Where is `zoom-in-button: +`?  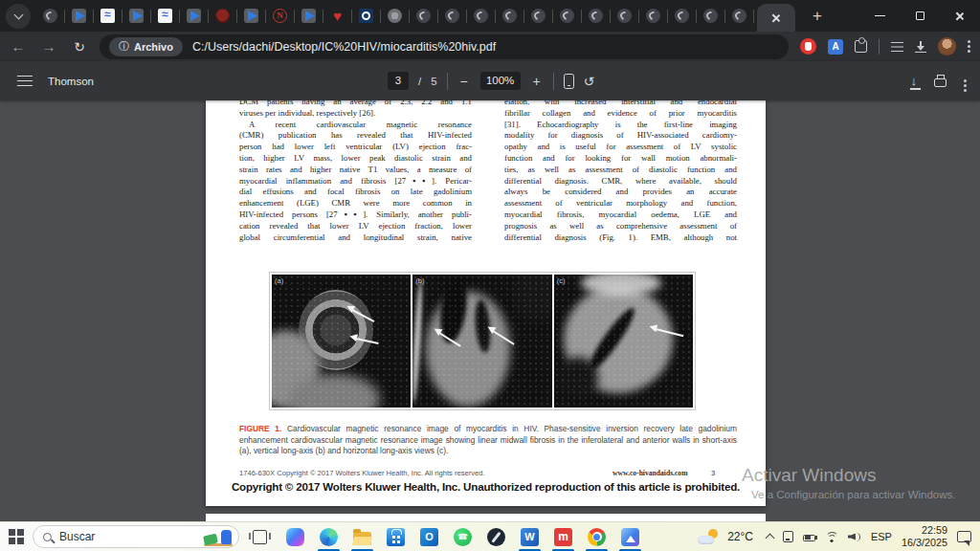
zoom-in-button: + is located at coordinates (537, 81).